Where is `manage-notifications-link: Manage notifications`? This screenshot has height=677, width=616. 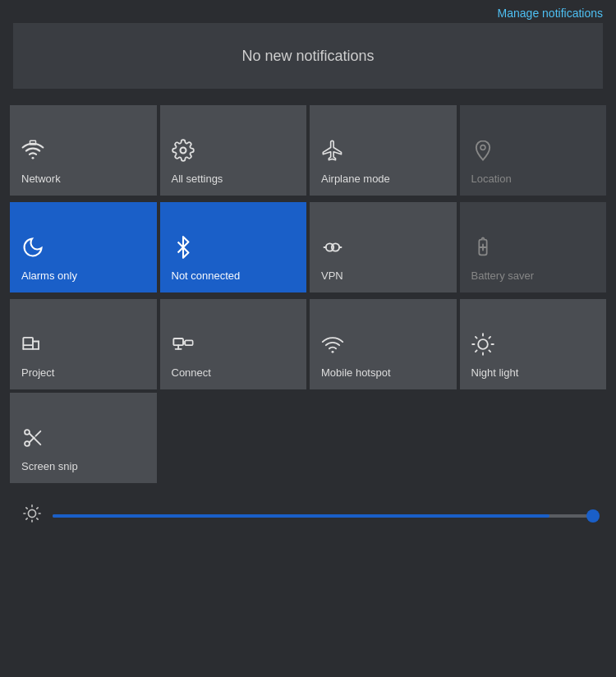
manage-notifications-link: Manage notifications is located at coordinates (550, 13).